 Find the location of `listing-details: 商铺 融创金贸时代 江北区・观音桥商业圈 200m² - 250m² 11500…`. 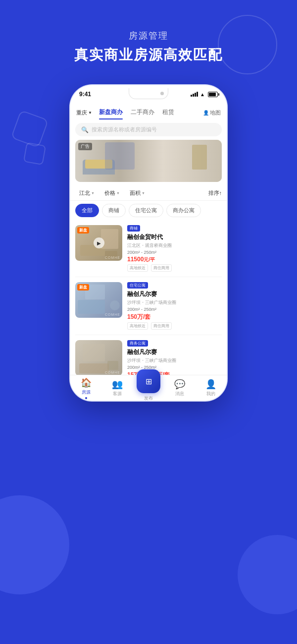

listing-details: 商铺 融创金贸时代 江北区・观音桥商业圈 200m² - 250m² 11500… is located at coordinates (174, 248).